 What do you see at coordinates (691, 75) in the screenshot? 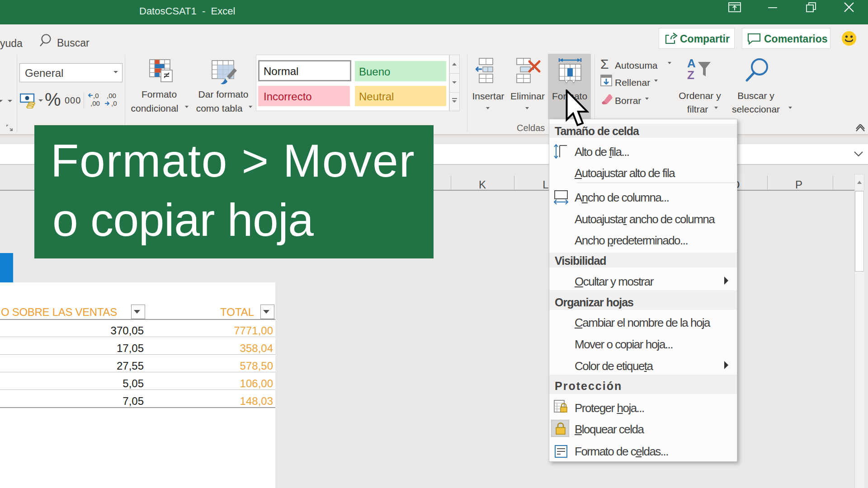
I see `svg-text: Z` at bounding box center [691, 75].